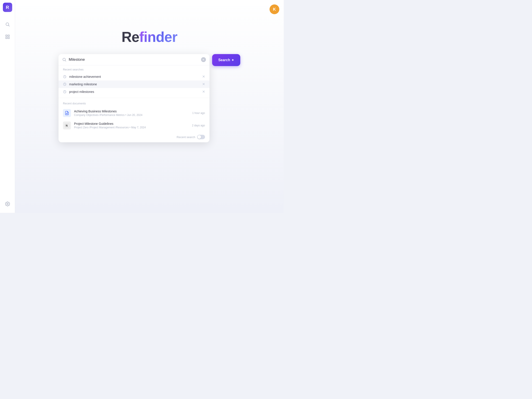 The height and width of the screenshot is (399, 532). What do you see at coordinates (67, 113) in the screenshot?
I see `doc-icon-blue` at bounding box center [67, 113].